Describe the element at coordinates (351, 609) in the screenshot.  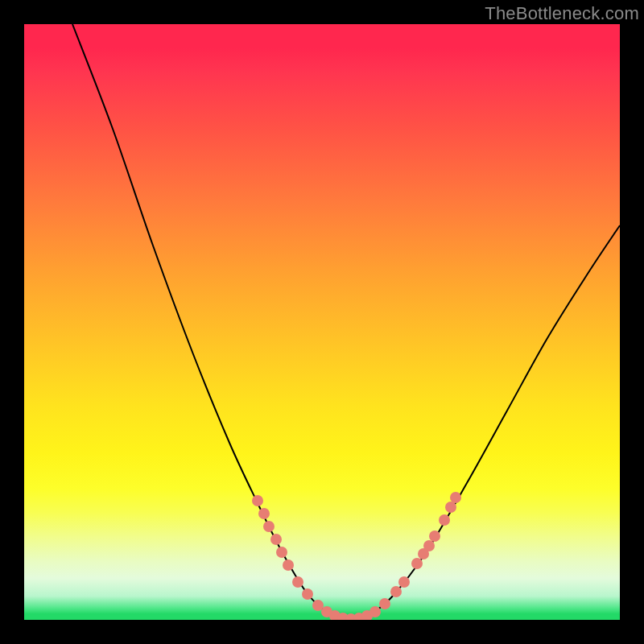
I see `bottom-cluster-dots` at that location.